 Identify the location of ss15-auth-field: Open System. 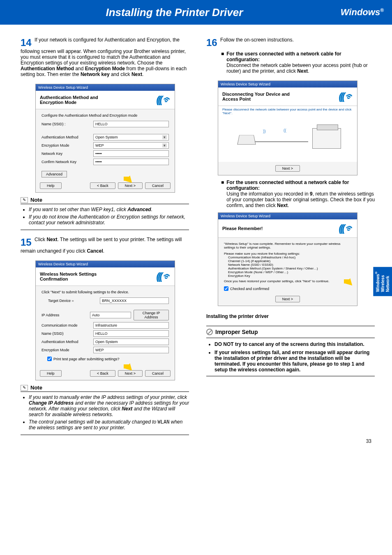
(131, 342).